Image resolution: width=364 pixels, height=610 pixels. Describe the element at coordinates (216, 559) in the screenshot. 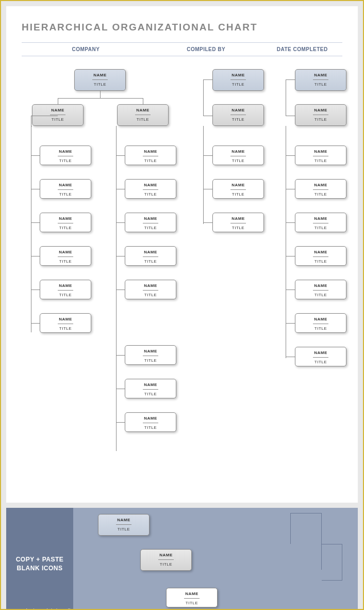

I see `blank-icons-canvas: NAME TITLE NAME TITLE NAME TITLE` at that location.